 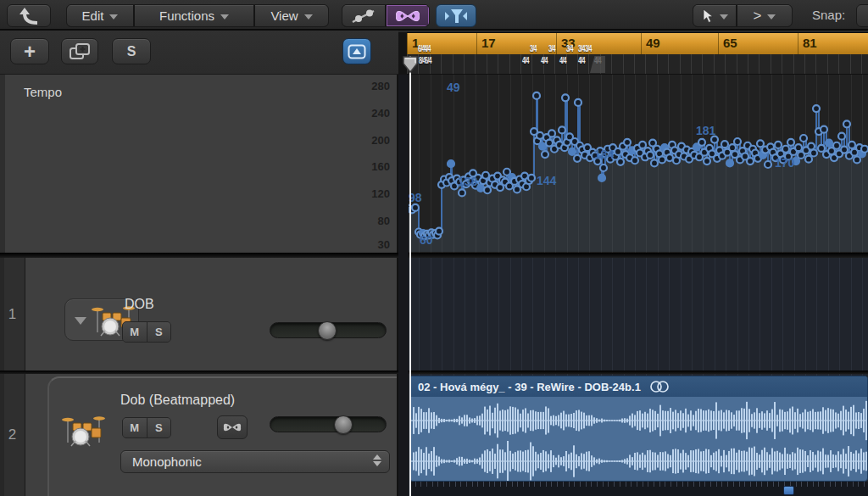 What do you see at coordinates (639, 429) in the screenshot?
I see `audio-region: 02 - Hová mégy_ - 39 - ReWire - DOB-24b.…` at bounding box center [639, 429].